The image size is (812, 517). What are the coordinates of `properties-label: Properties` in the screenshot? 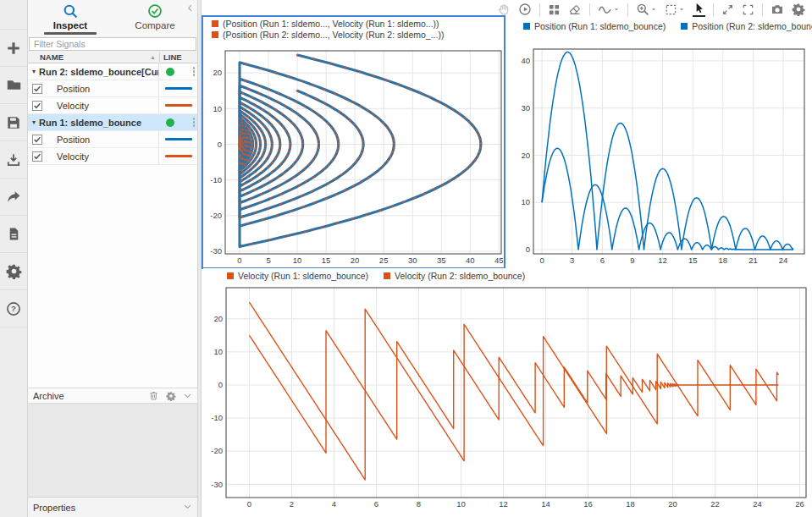 It's located at (54, 508).